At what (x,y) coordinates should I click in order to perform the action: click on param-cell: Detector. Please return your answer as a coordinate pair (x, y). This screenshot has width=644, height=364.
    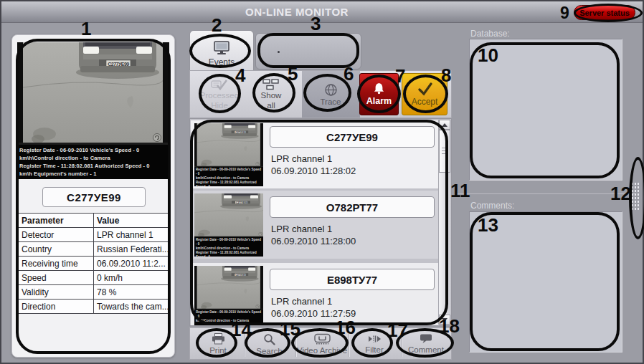
    Looking at the image, I should click on (56, 235).